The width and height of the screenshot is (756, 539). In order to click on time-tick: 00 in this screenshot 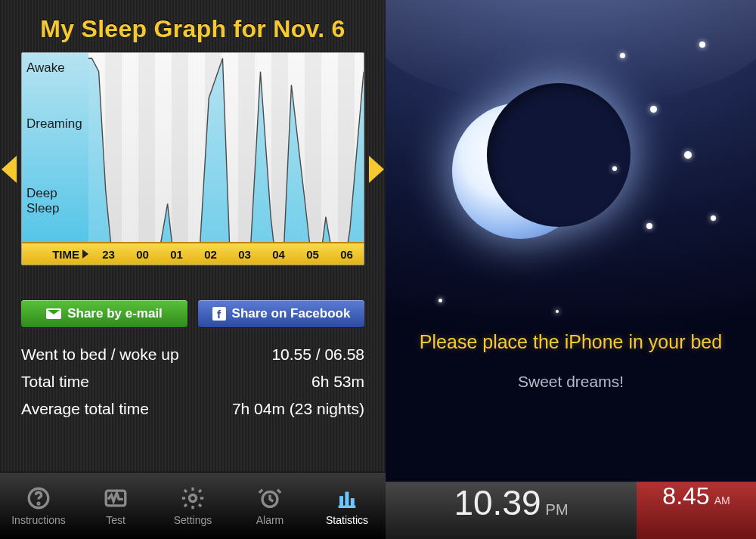, I will do `click(142, 254)`.